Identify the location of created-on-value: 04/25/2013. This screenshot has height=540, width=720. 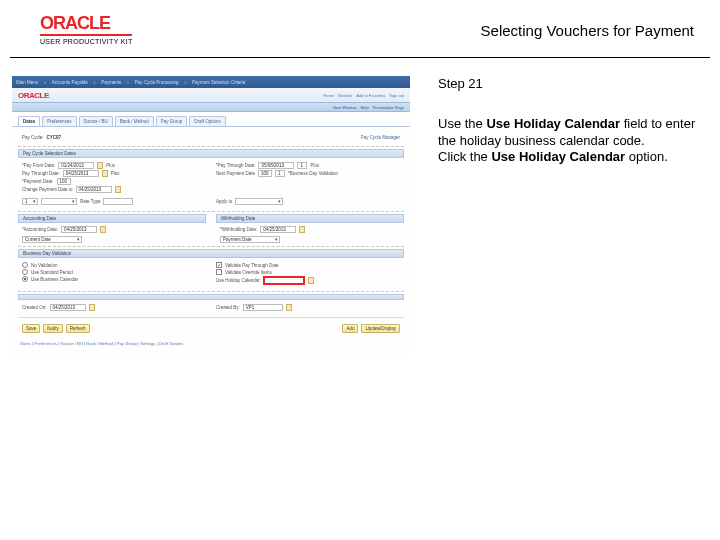
(68, 308).